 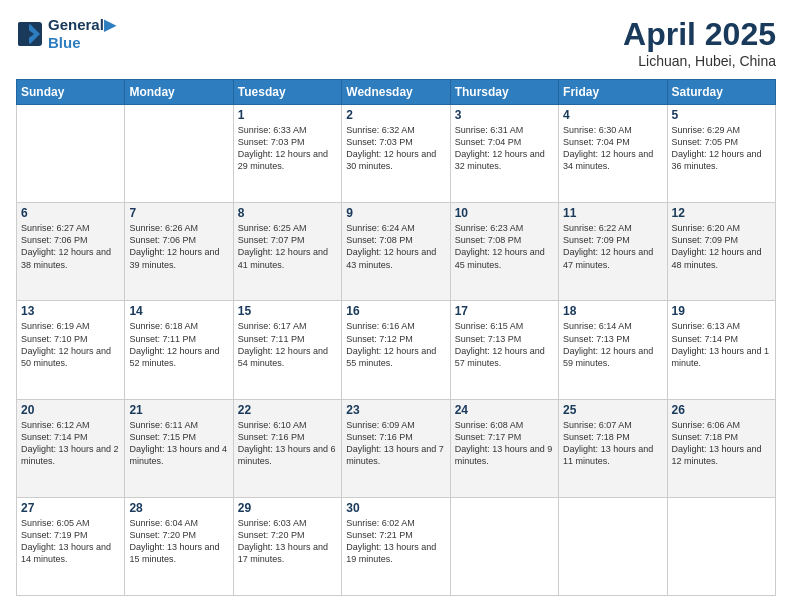 What do you see at coordinates (71, 448) in the screenshot?
I see `table-cell: 20Sunrise: 6:12 AM Sunset: 7:14 PM Dayli…` at bounding box center [71, 448].